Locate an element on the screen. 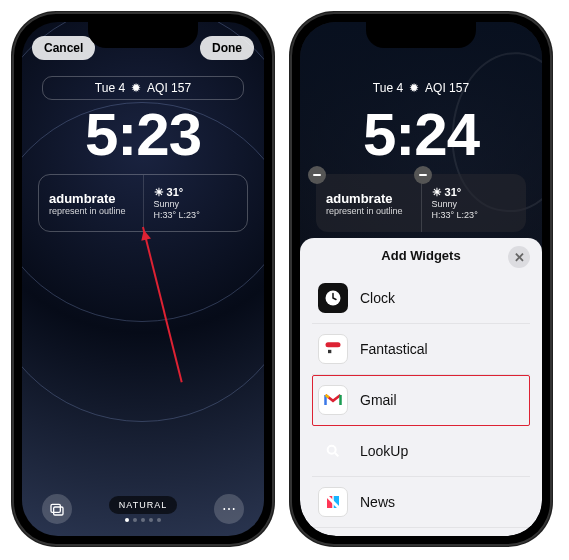 This screenshot has height=560, width=569. clock-app-icon is located at coordinates (333, 298).